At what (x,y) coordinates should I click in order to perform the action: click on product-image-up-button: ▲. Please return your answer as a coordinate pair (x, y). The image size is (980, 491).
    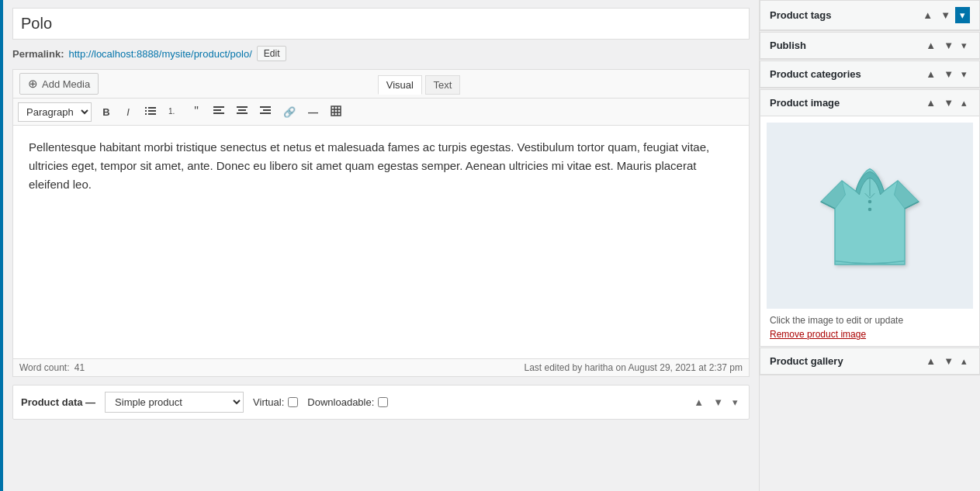
    Looking at the image, I should click on (931, 102).